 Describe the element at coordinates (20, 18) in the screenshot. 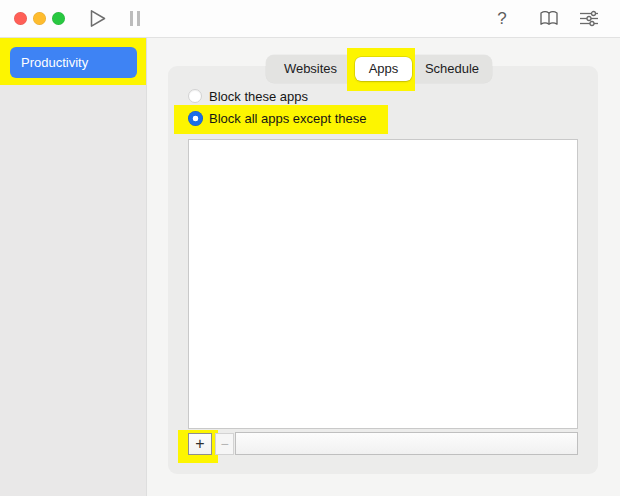

I see `close-window-button` at that location.